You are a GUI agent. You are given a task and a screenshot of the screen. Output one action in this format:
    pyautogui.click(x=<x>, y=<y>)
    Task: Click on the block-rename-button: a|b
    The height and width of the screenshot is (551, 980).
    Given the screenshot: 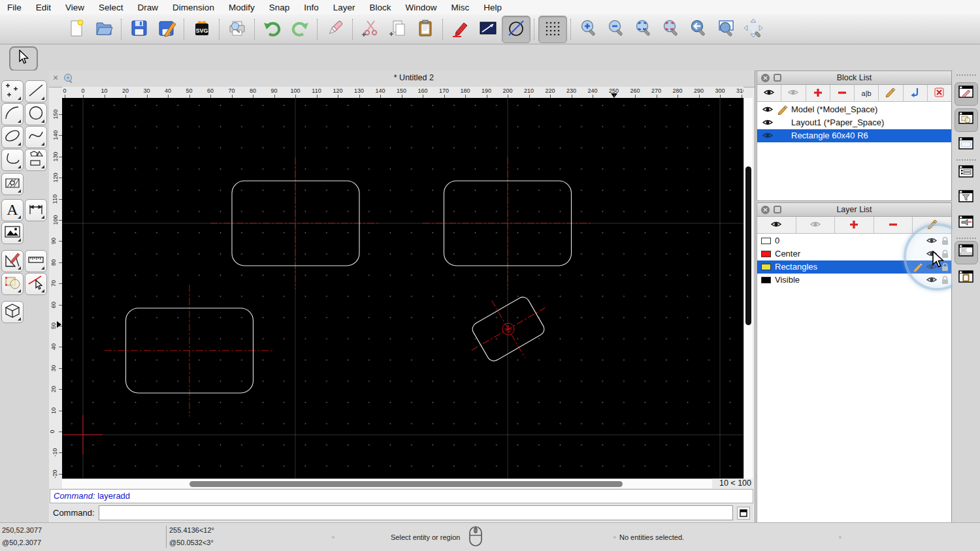 What is the action you would take?
    pyautogui.click(x=866, y=93)
    